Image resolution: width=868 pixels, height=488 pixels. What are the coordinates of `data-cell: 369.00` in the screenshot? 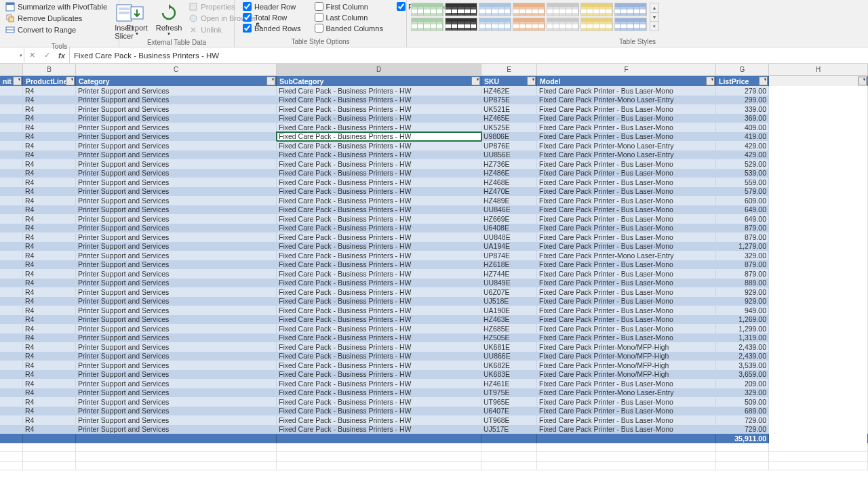 It's located at (743, 119).